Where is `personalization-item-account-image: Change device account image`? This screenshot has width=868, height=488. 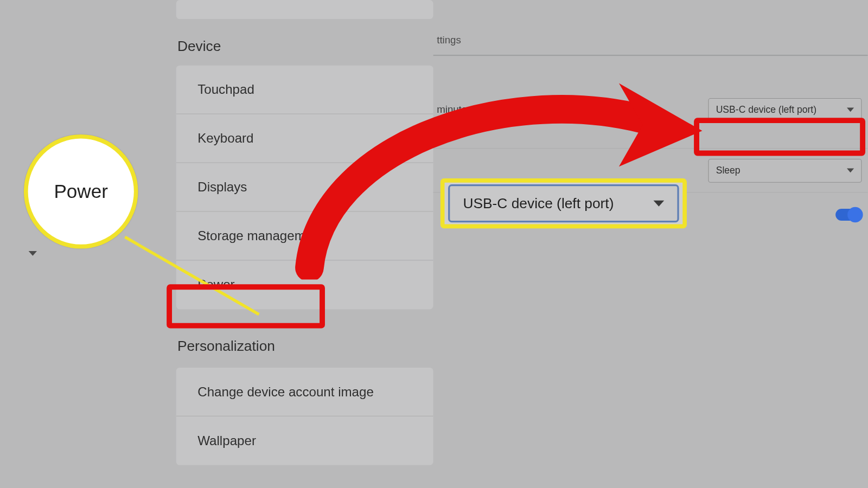 personalization-item-account-image: Change device account image is located at coordinates (305, 392).